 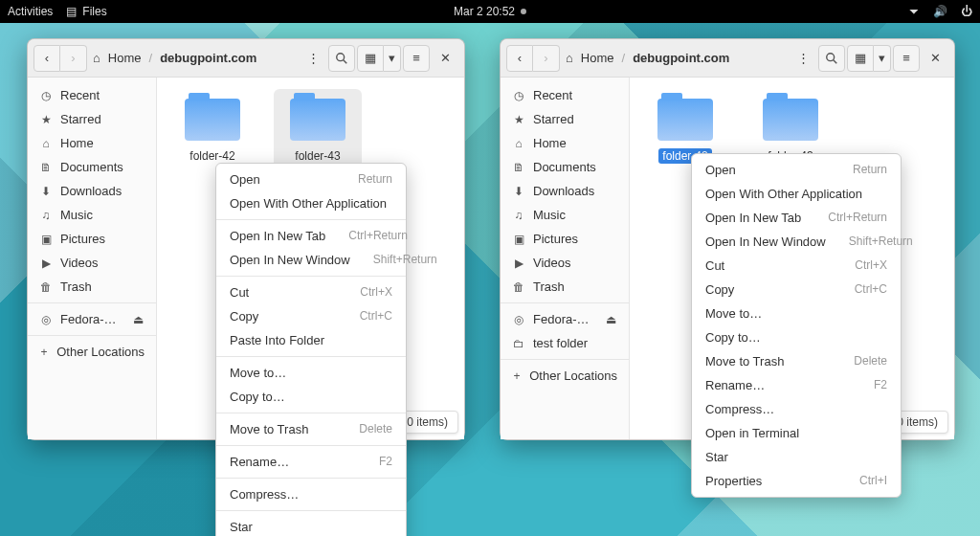 What do you see at coordinates (484, 11) in the screenshot?
I see `clock: Mar 2 20:52` at bounding box center [484, 11].